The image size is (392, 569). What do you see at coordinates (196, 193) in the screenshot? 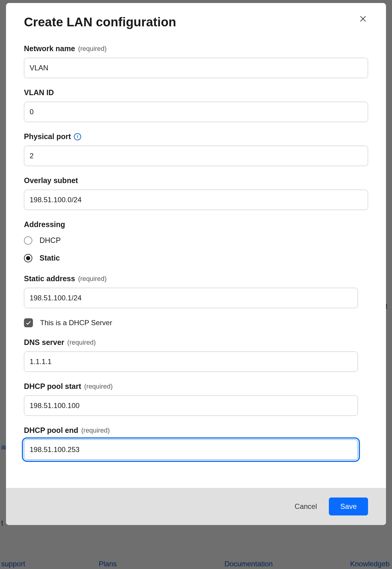
I see `field-overlay-subnet: Overlay subnet` at bounding box center [196, 193].